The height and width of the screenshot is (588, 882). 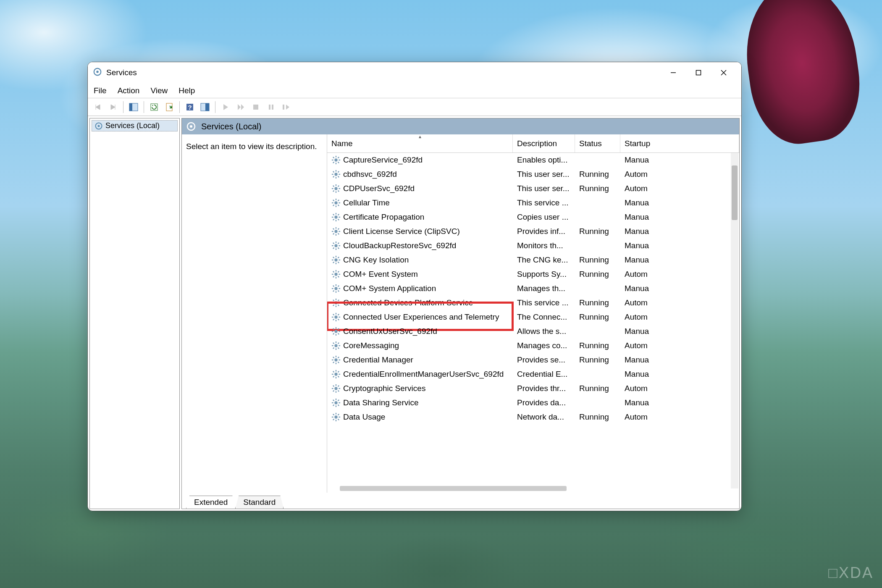 I want to click on service-row: cbdhsvc_692fdThis user ser...RunningAuto…, so click(x=533, y=174).